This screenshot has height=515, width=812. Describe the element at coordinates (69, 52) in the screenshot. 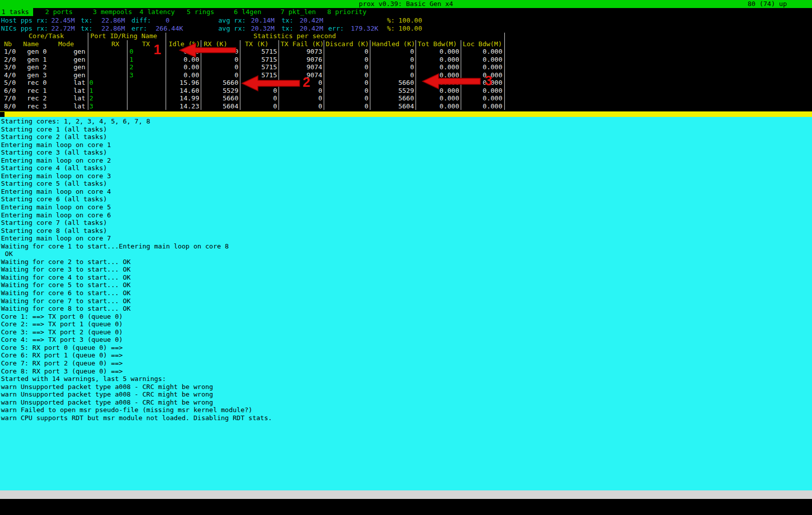

I see `cell-mode: gen` at that location.